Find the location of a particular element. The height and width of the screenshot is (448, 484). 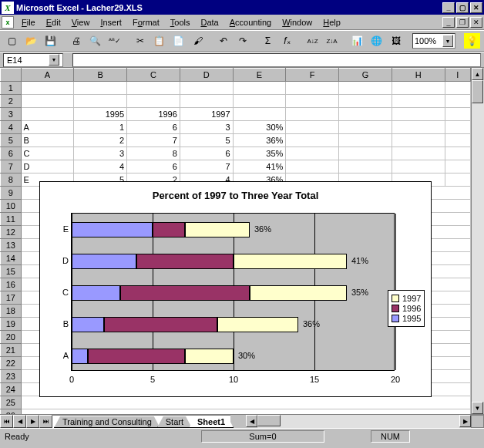

copy-icon: 📋 is located at coordinates (159, 41).